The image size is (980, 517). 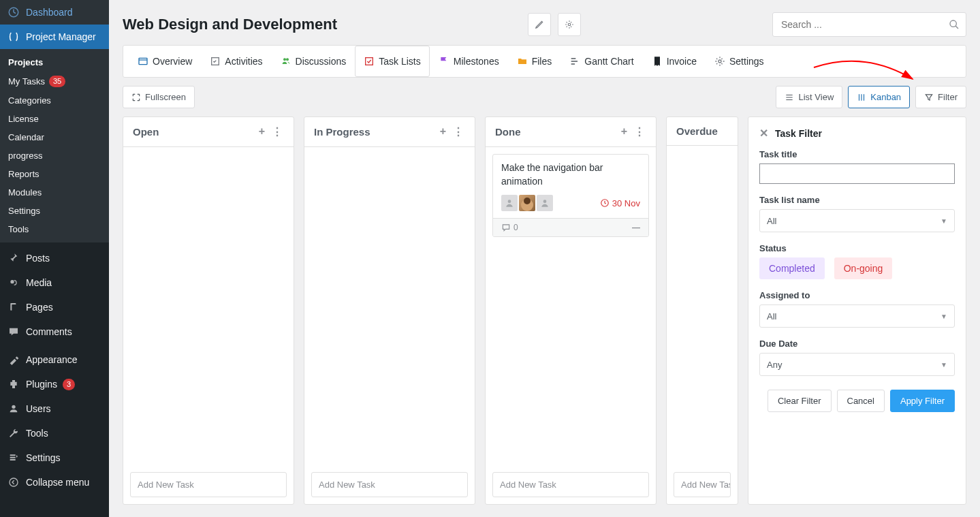 What do you see at coordinates (857, 248) in the screenshot?
I see `status-label: Status` at bounding box center [857, 248].